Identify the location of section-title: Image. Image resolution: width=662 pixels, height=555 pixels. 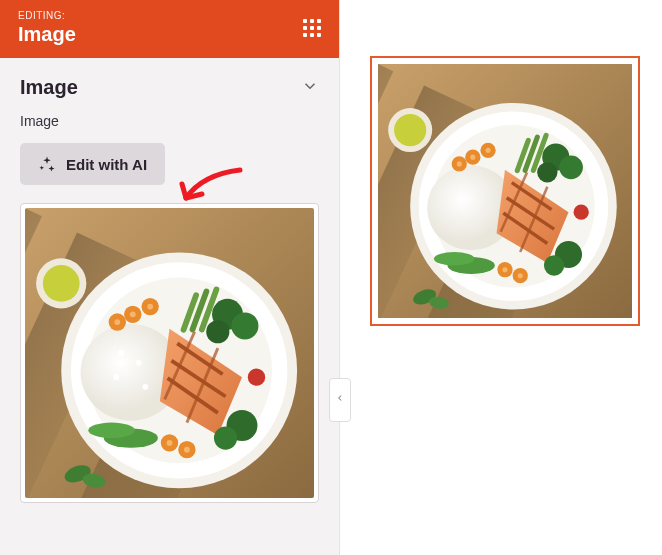
(49, 88).